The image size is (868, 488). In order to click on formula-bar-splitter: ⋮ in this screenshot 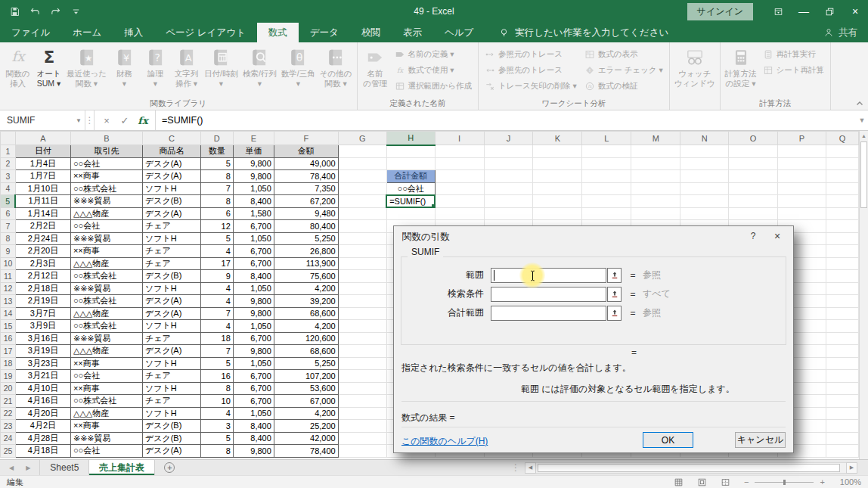, I will do `click(90, 120)`.